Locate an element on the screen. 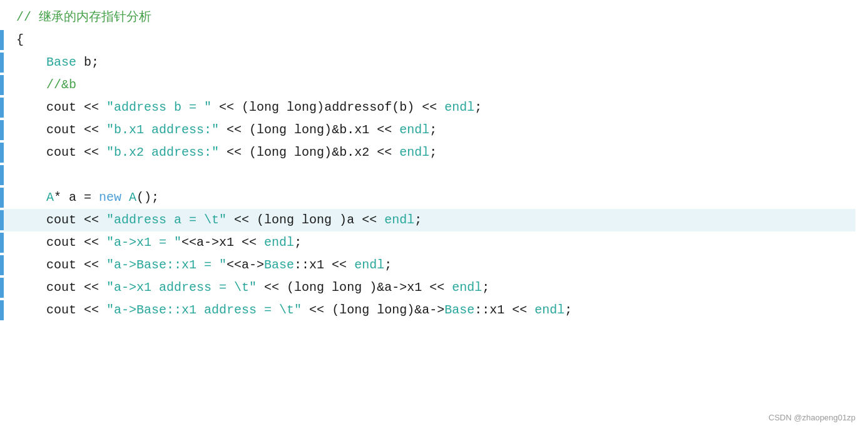  code-line: cout << "address a = \t" << (long long )… is located at coordinates (428, 220).